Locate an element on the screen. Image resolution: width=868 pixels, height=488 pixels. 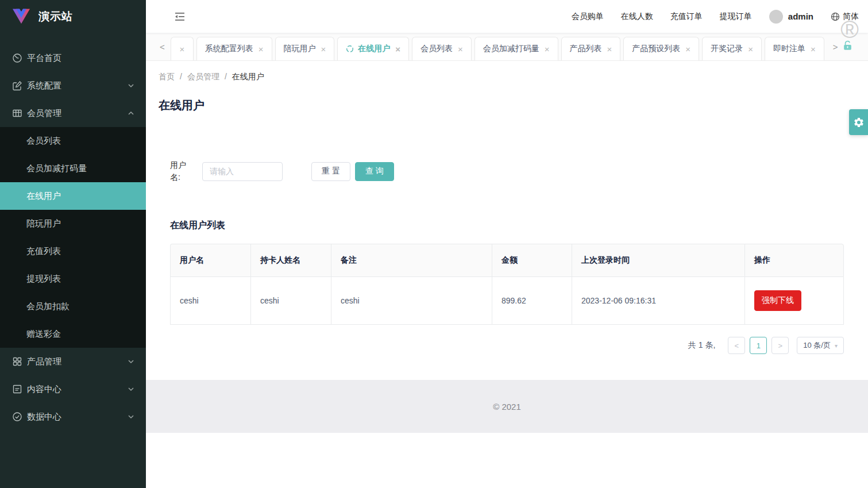
submenu-label: 充值列表 is located at coordinates (44, 252).